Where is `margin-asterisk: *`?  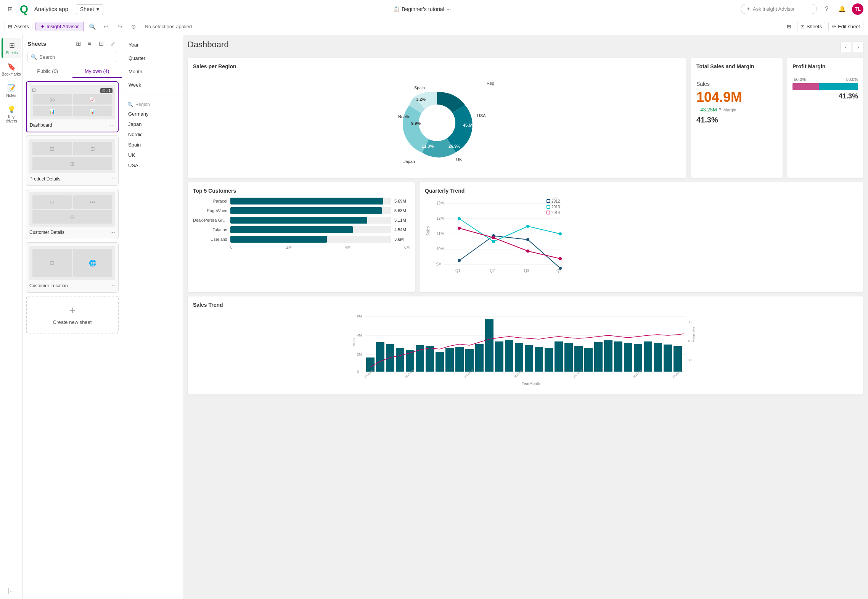
margin-asterisk: * is located at coordinates (720, 110).